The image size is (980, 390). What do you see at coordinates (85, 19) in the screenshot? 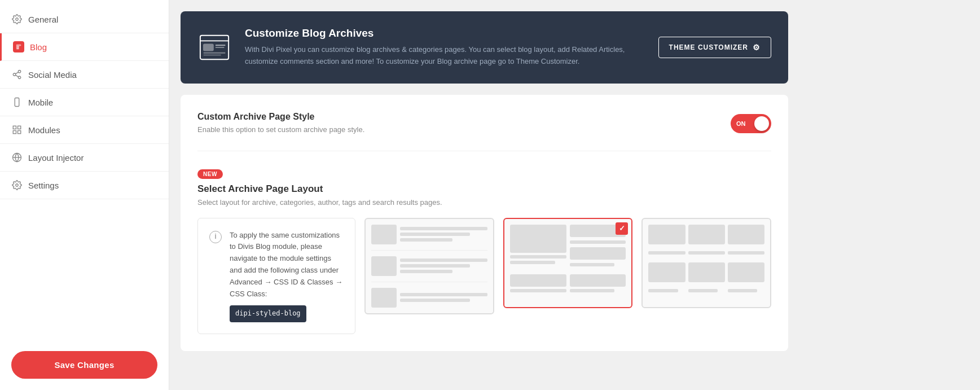
I see `sidebar-item-general: General` at bounding box center [85, 19].